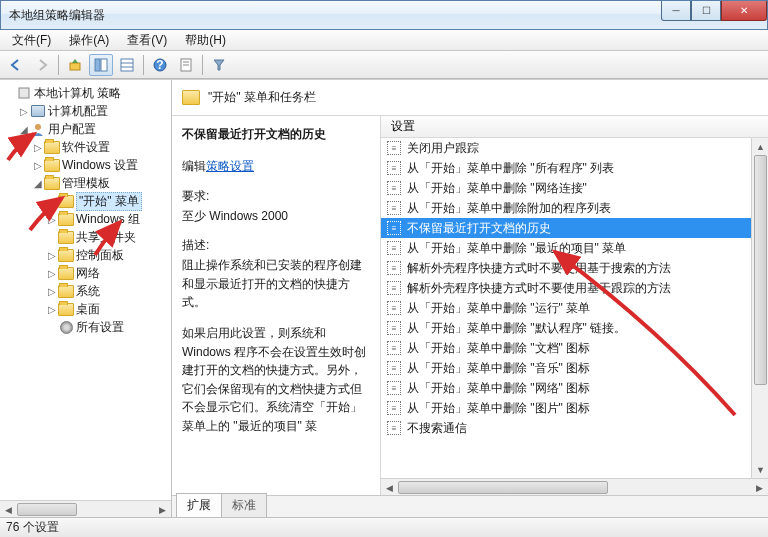 Image resolution: width=768 pixels, height=537 pixels. Describe the element at coordinates (88, 129) in the screenshot. I see `tree-user-config: ◢用户配置` at that location.